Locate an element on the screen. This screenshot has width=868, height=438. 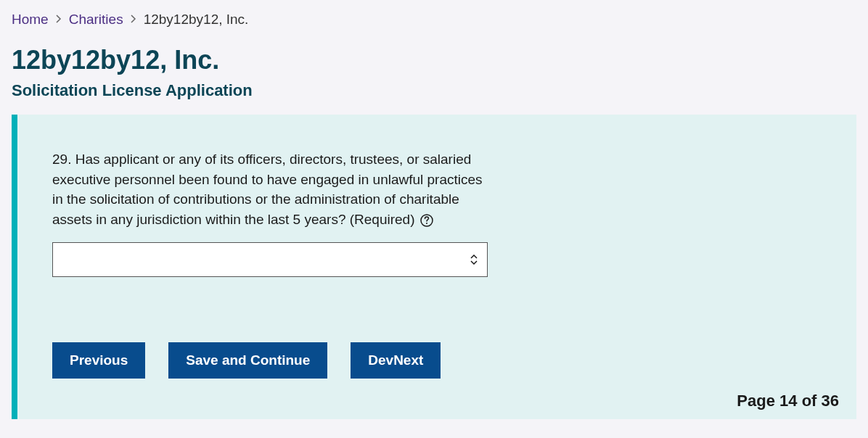
save-continue-button: Save and Continue is located at coordinates (248, 360).